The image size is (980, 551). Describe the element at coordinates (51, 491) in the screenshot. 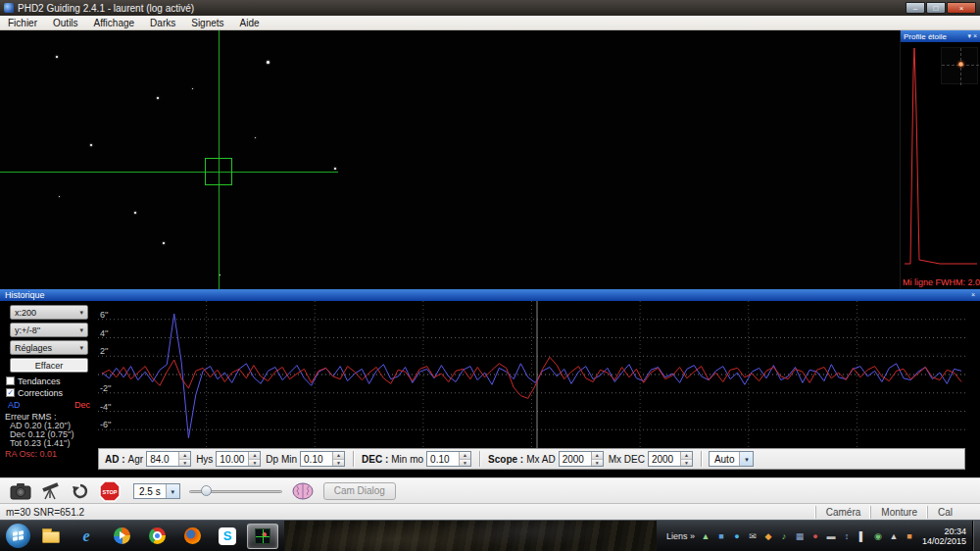

I see `telescope-connect-button` at that location.